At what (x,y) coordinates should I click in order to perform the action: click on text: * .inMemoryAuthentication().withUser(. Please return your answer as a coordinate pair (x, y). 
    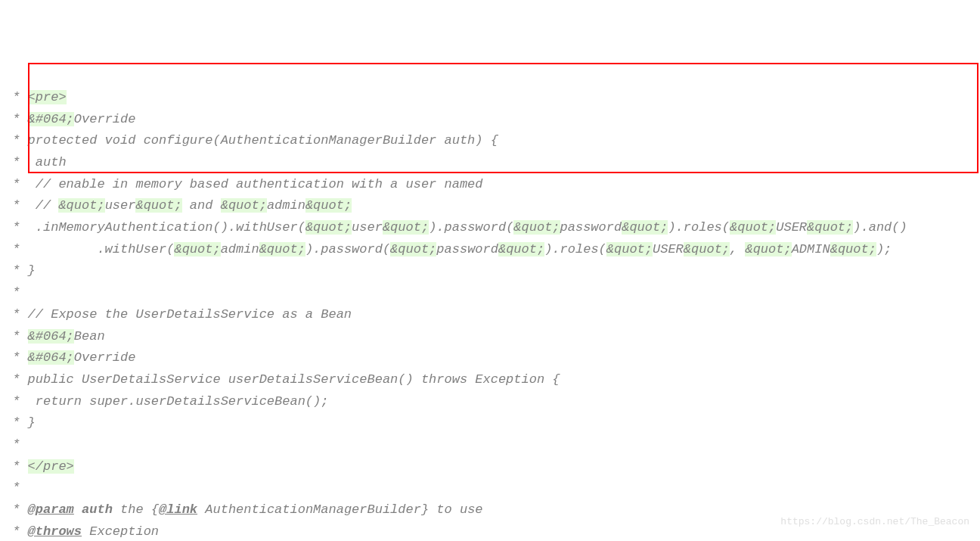
    Looking at the image, I should click on (155, 227).